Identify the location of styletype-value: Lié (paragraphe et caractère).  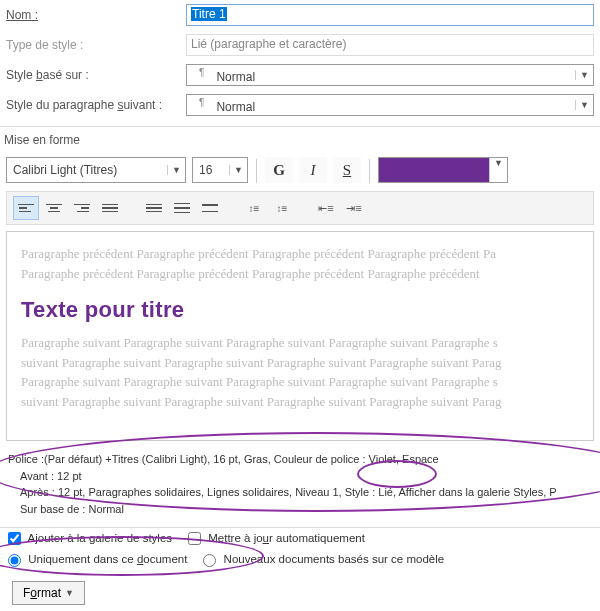
(390, 45).